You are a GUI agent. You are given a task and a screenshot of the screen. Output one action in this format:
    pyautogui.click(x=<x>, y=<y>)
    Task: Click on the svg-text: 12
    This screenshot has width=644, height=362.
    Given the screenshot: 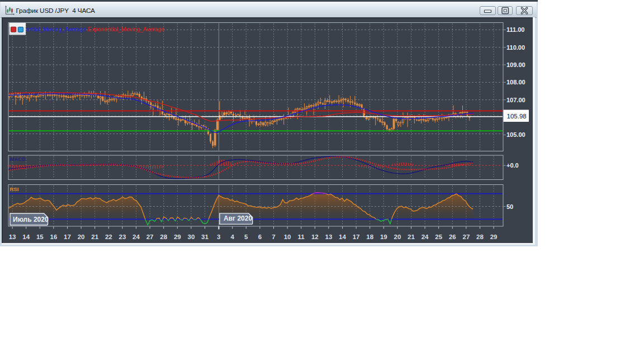 What is the action you would take?
    pyautogui.click(x=315, y=237)
    